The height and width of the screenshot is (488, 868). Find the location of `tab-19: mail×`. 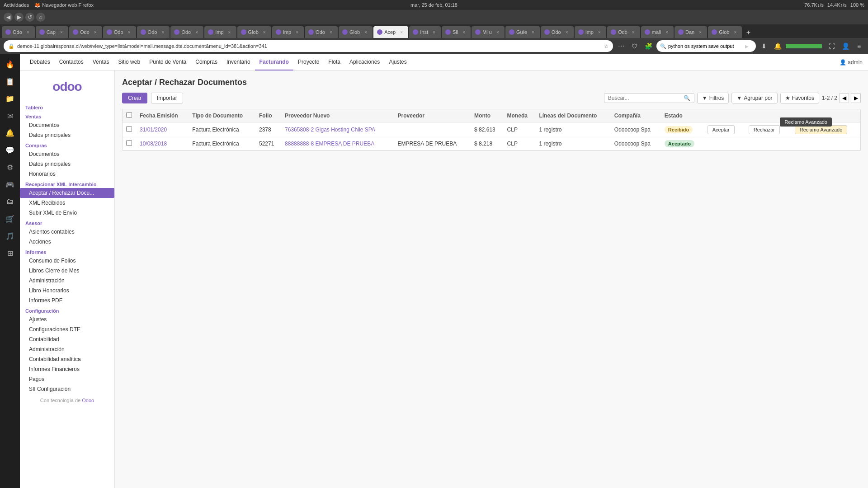

tab-19: mail× is located at coordinates (657, 32).